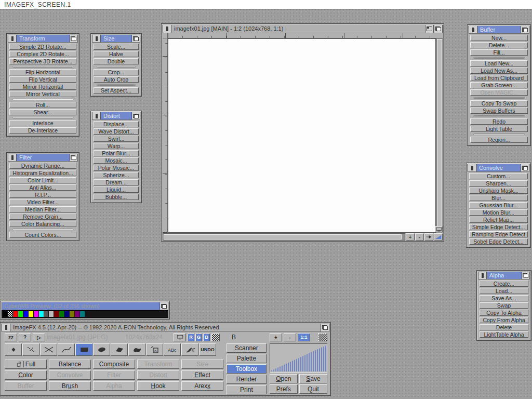  I want to click on ellipse-tool, so click(102, 350).